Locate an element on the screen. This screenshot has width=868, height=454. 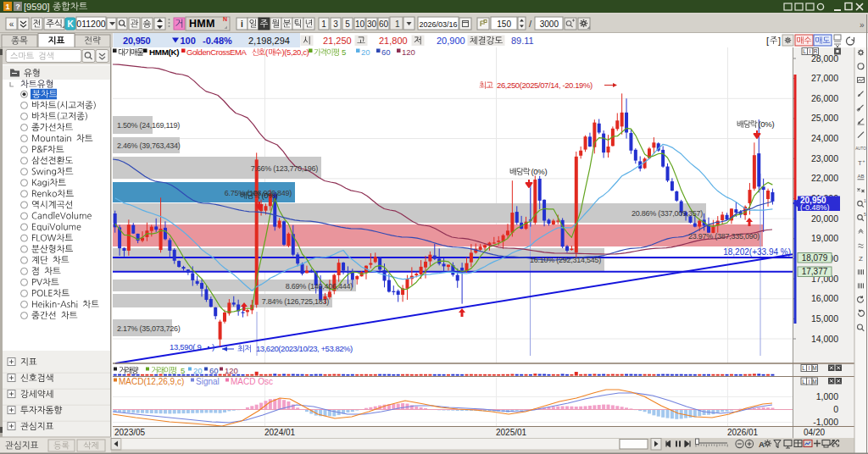
svg-text: 17,377 is located at coordinates (815, 271).